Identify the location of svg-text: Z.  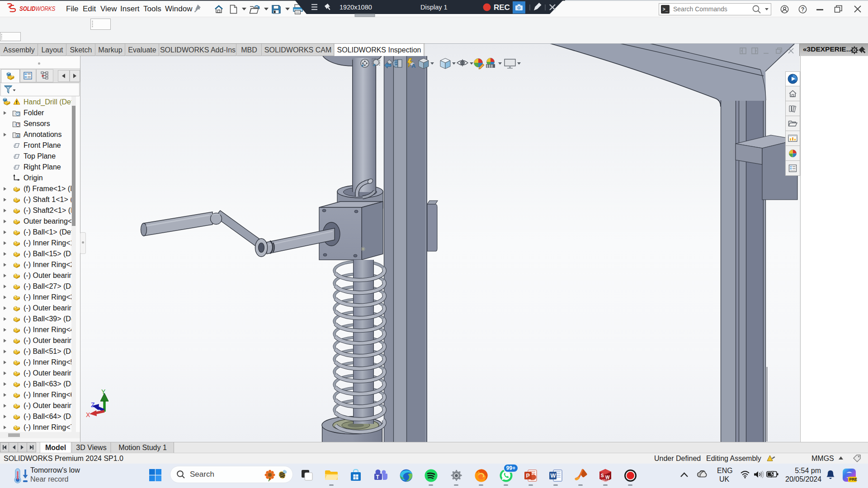
(93, 405).